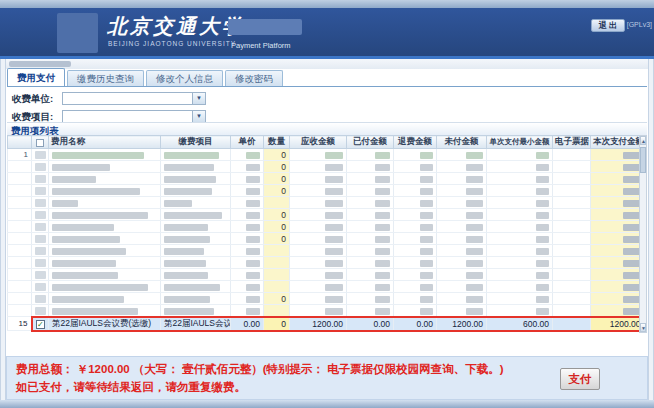 The height and width of the screenshot is (408, 654). Describe the element at coordinates (643, 328) in the screenshot. I see `scroll-down-icon: ▼` at that location.